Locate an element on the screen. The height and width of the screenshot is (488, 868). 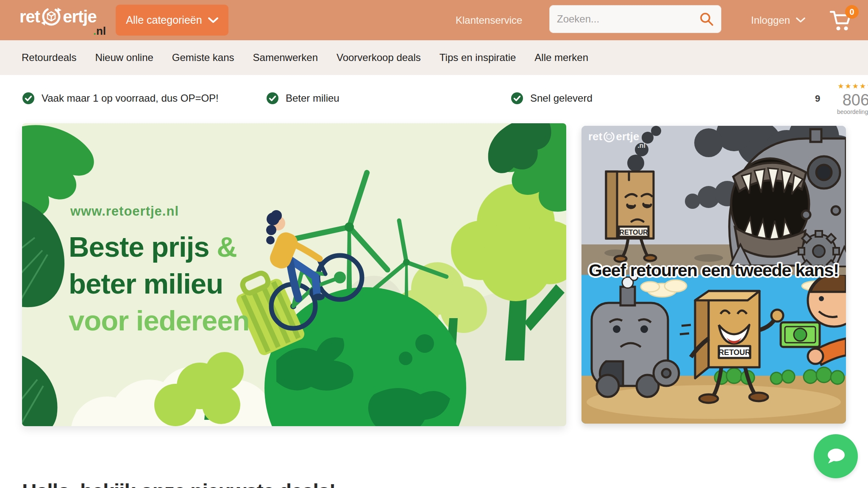
chat-button is located at coordinates (836, 456).